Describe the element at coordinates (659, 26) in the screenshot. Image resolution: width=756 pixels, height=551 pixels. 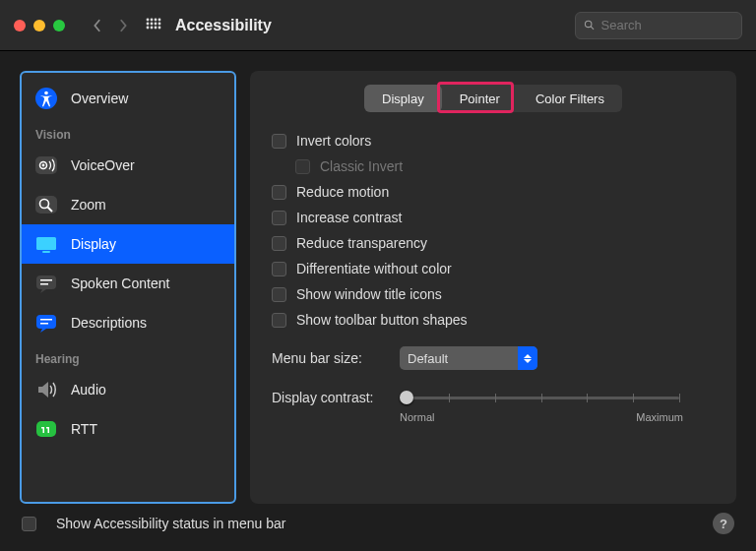
I see `search-field` at that location.